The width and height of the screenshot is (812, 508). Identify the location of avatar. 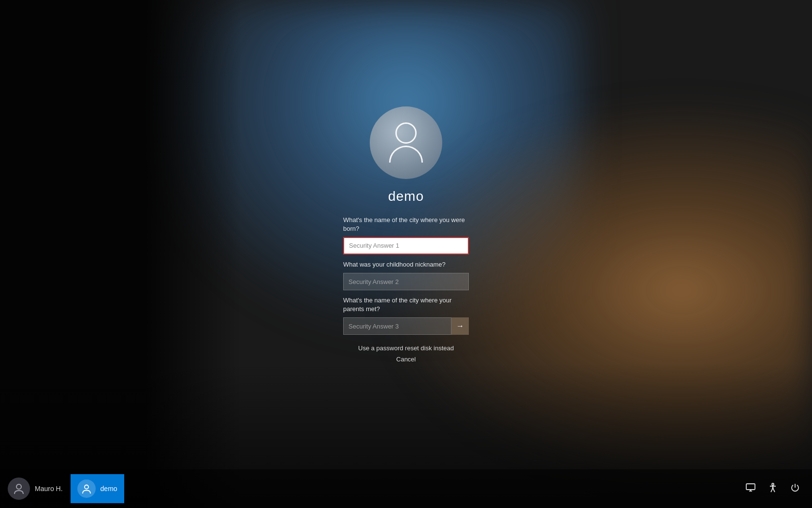
(406, 143).